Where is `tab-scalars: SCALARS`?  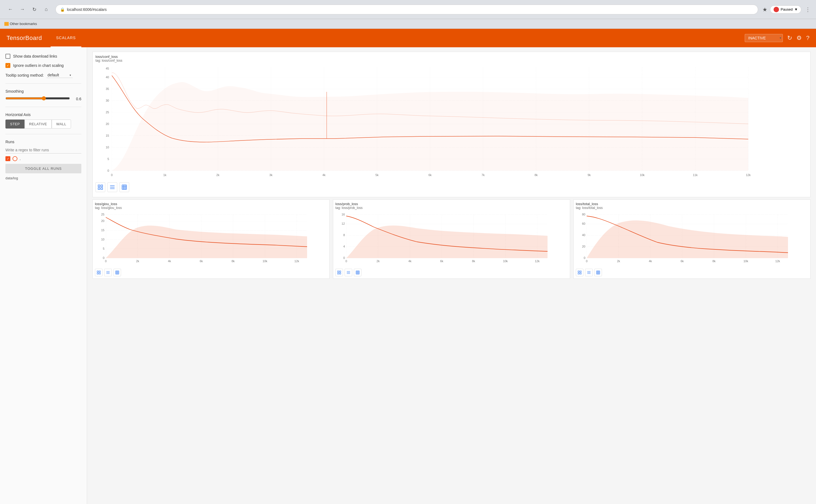 tab-scalars: SCALARS is located at coordinates (66, 38).